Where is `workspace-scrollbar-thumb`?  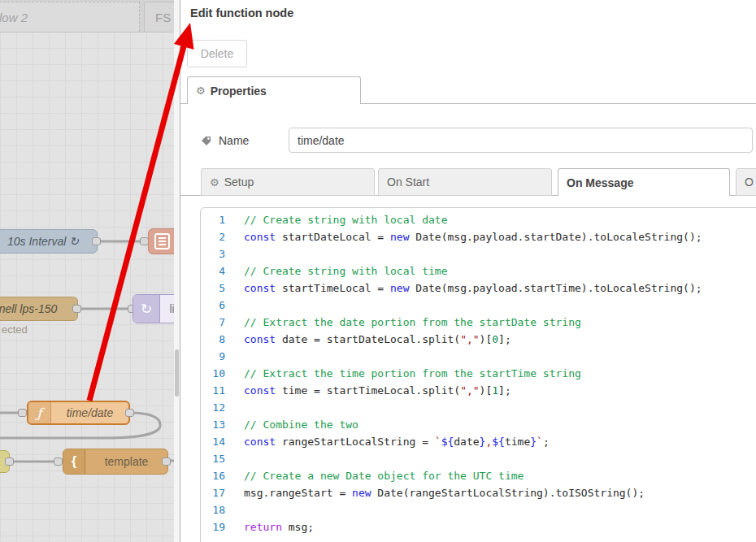 workspace-scrollbar-thumb is located at coordinates (177, 373).